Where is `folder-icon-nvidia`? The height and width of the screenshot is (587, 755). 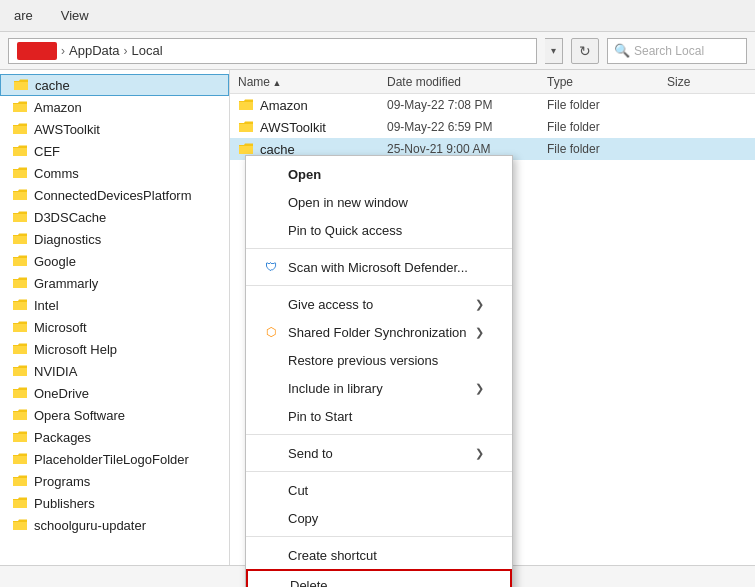
folder-icon-nvidia is located at coordinates (20, 371).